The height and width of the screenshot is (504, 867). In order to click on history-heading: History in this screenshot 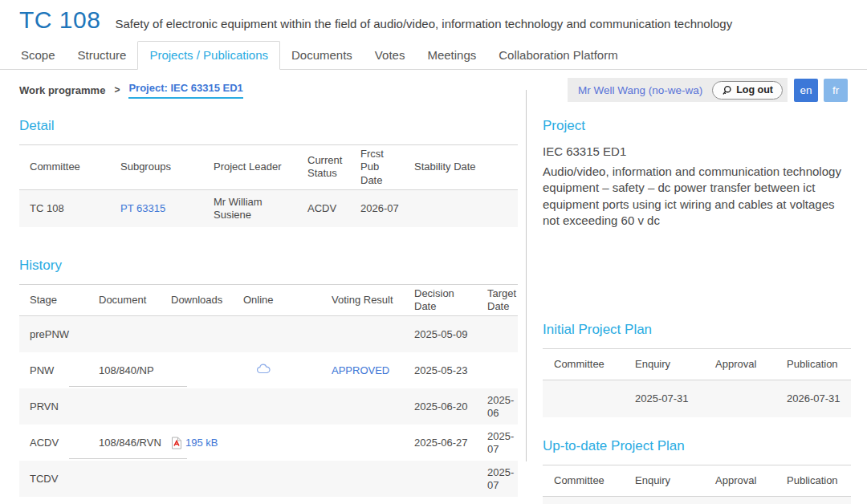, I will do `click(268, 266)`.